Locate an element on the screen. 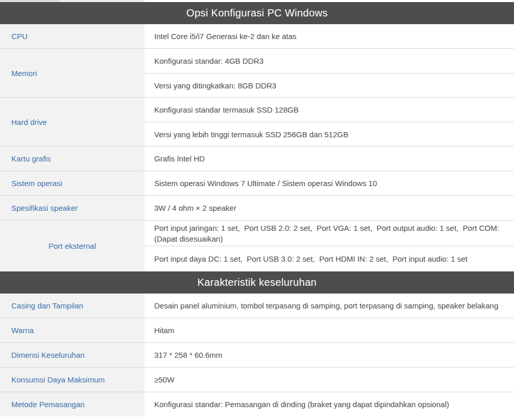 The width and height of the screenshot is (514, 420). section-header-konfigurasi: Opsi Konfigurasi PC Windows is located at coordinates (257, 13).